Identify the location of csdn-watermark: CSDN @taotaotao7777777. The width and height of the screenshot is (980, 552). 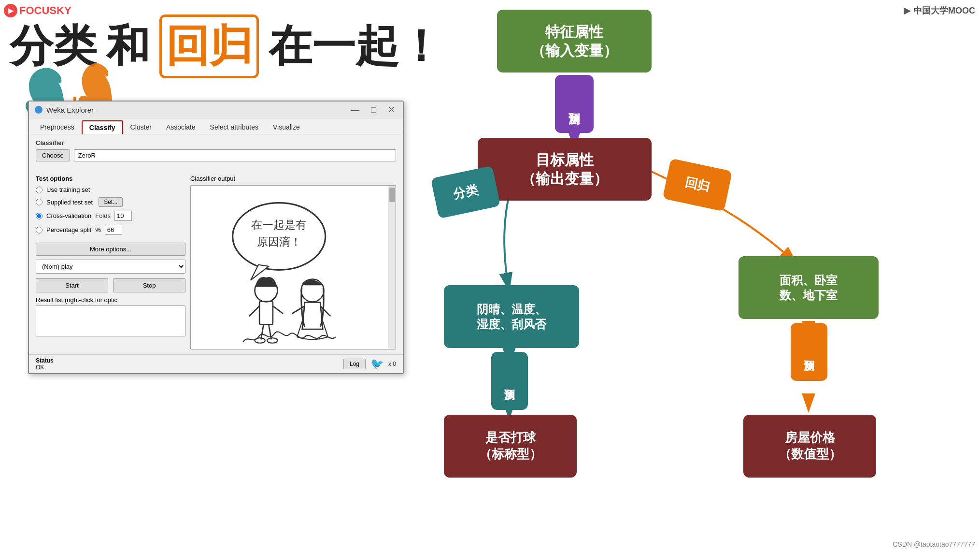
(934, 544).